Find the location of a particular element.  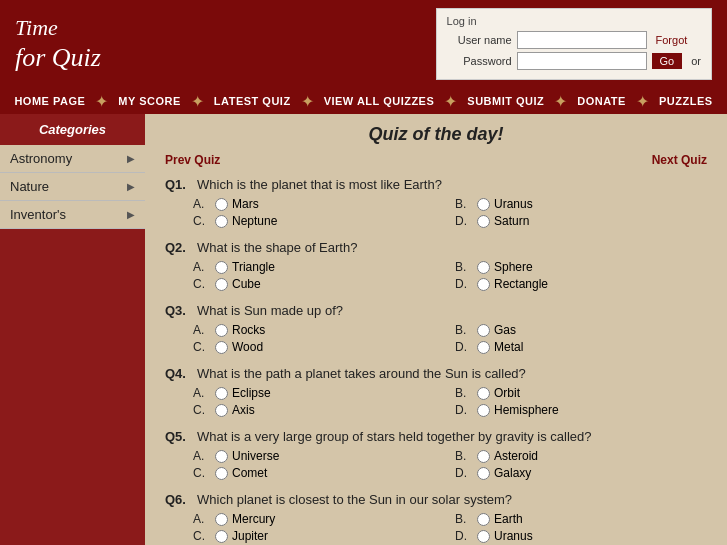

answer-item: C.Comet is located at coordinates (319, 473).